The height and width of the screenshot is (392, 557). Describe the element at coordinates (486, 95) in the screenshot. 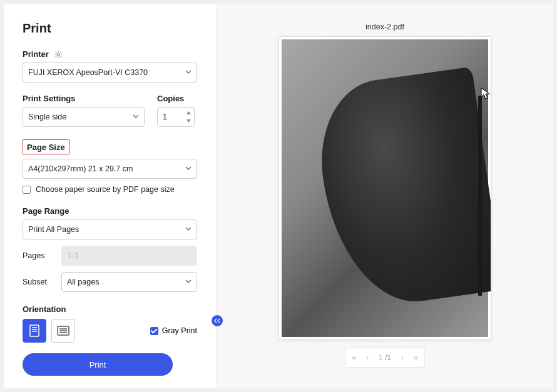

I see `cursor-icon` at that location.